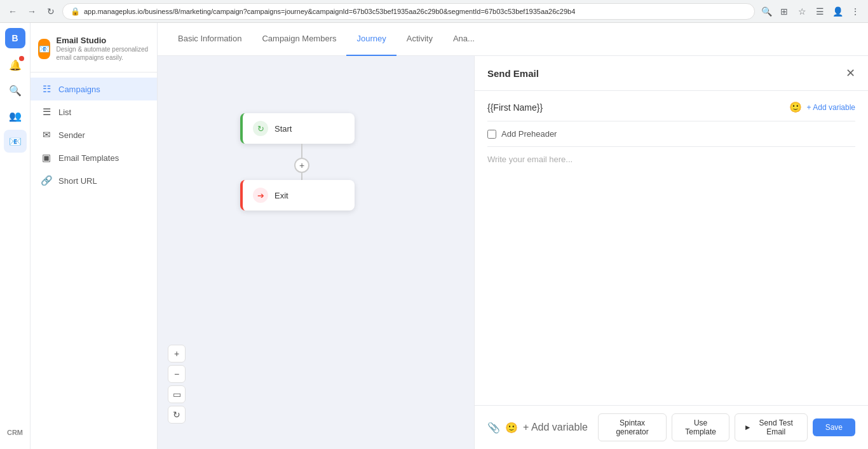 This screenshot has height=449, width=868. I want to click on tab-campaign-members: Campaign Members, so click(299, 39).